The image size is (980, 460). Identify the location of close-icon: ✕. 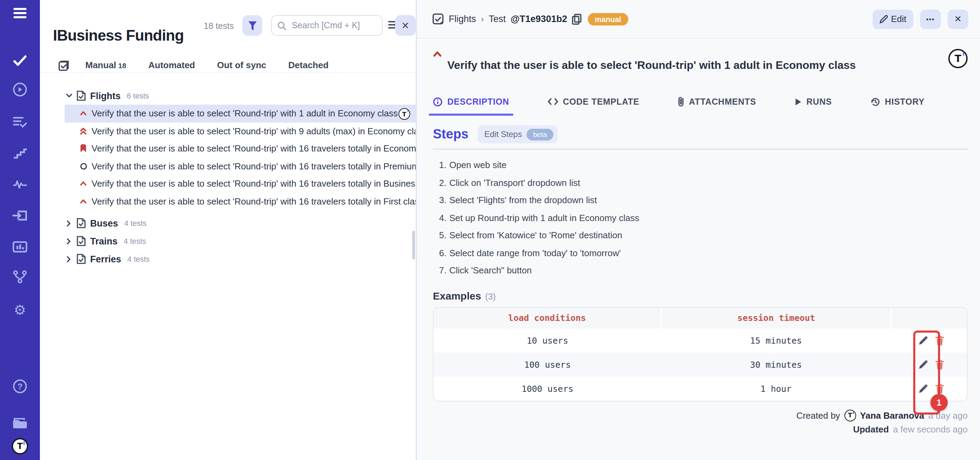
(958, 19).